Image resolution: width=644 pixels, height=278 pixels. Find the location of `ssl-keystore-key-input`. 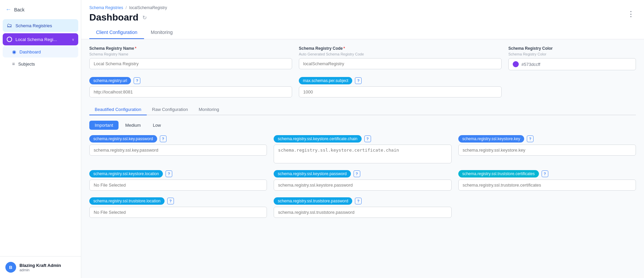

ssl-keystore-key-input is located at coordinates (547, 150).